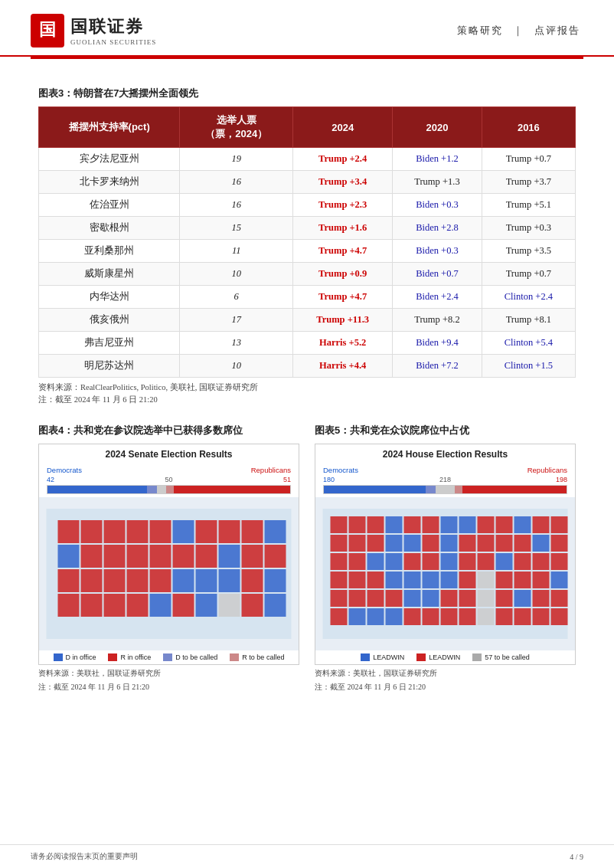 The image size is (614, 868). What do you see at coordinates (446, 558) in the screenshot?
I see `house-map-block: 图表5：共和党在众议院席位中占优 2024 House Election Res…` at bounding box center [446, 558].